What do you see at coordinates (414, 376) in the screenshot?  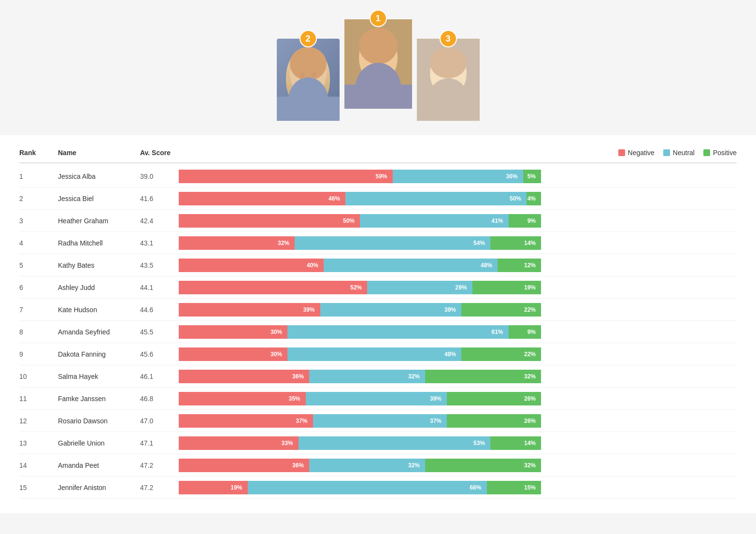 I see `bar-label-neutral: 32%` at bounding box center [414, 376].